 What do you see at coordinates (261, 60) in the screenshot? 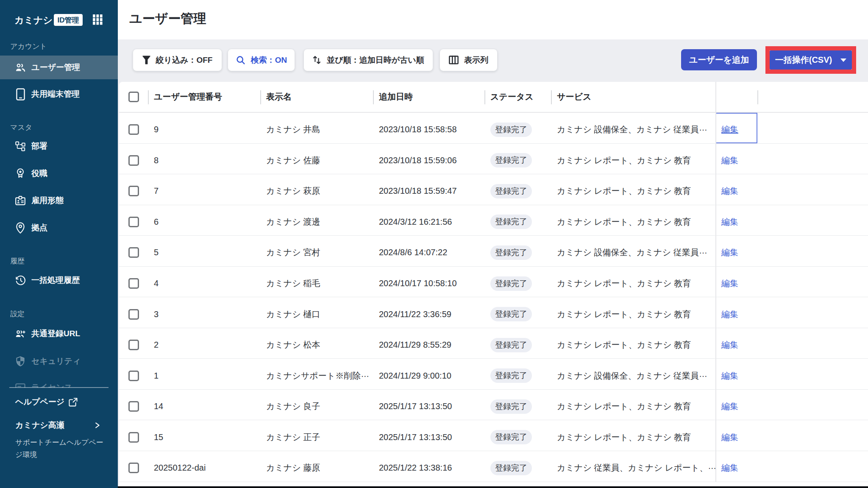
I see `search-button: 検索：ON` at bounding box center [261, 60].